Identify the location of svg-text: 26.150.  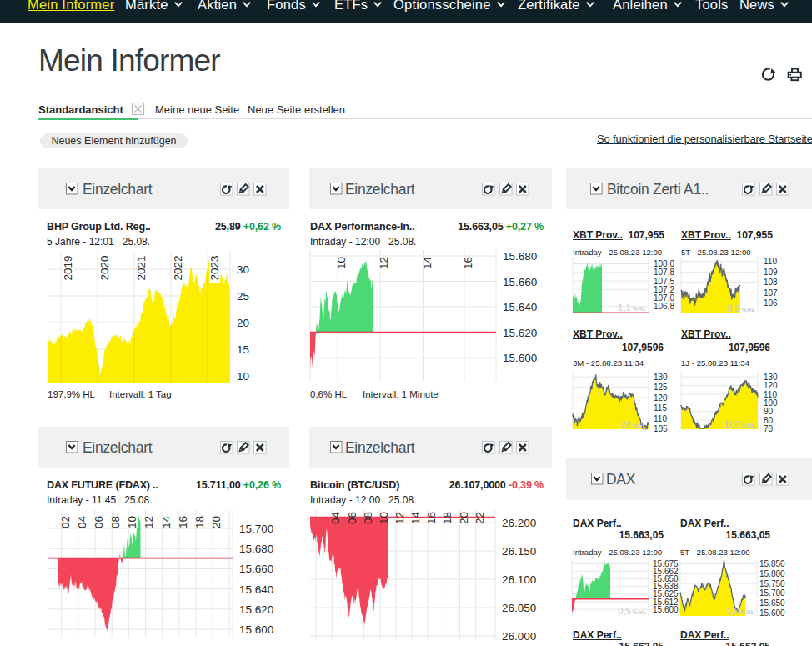
(519, 552).